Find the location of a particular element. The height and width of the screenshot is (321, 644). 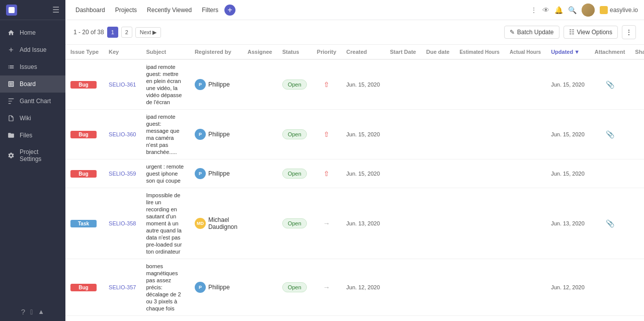

brand-icon is located at coordinates (604, 10).